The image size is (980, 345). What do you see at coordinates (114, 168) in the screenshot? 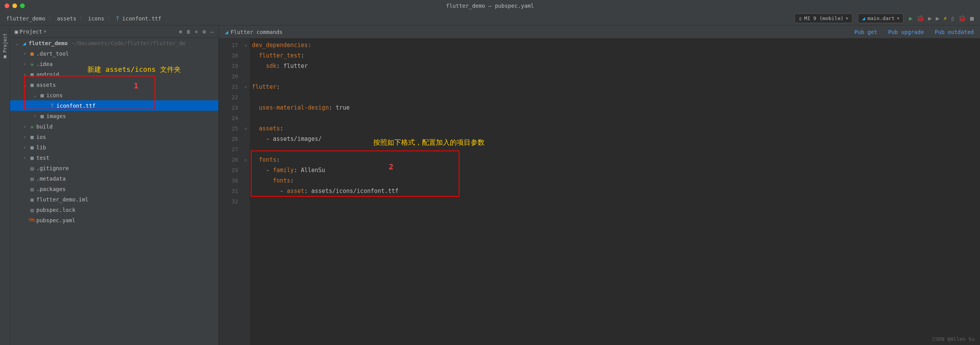
I see `tree-file-gitignore: ▤ .gitignore` at bounding box center [114, 168].